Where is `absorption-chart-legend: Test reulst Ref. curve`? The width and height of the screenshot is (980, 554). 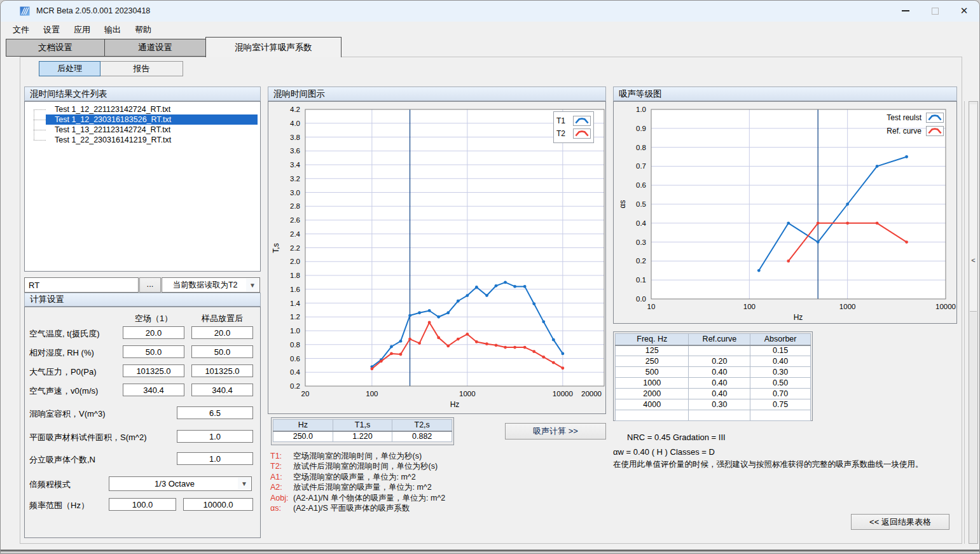
absorption-chart-legend: Test reulst Ref. curve is located at coordinates (915, 124).